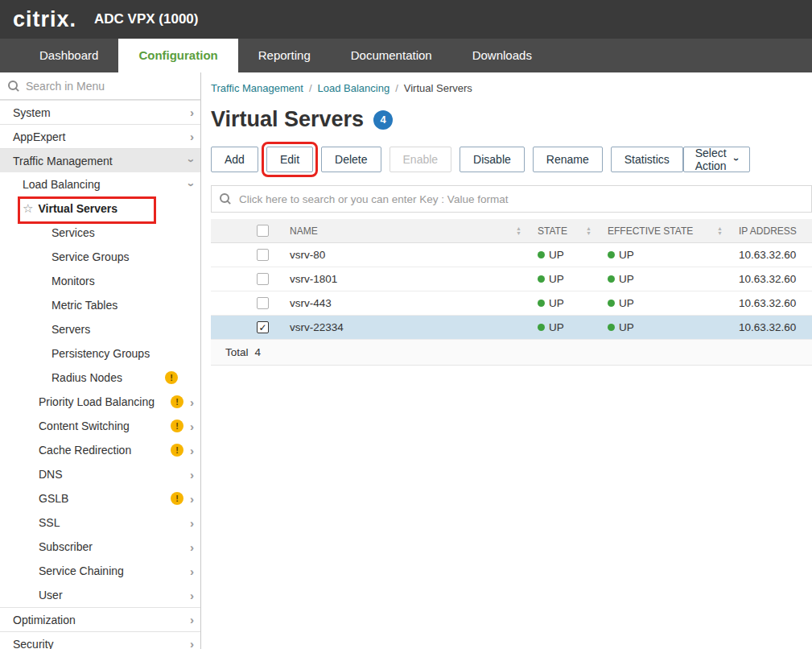 The image size is (812, 649). What do you see at coordinates (512, 304) in the screenshot?
I see `table-row: vsrv-443UPUP10.63.32.60` at bounding box center [512, 304].